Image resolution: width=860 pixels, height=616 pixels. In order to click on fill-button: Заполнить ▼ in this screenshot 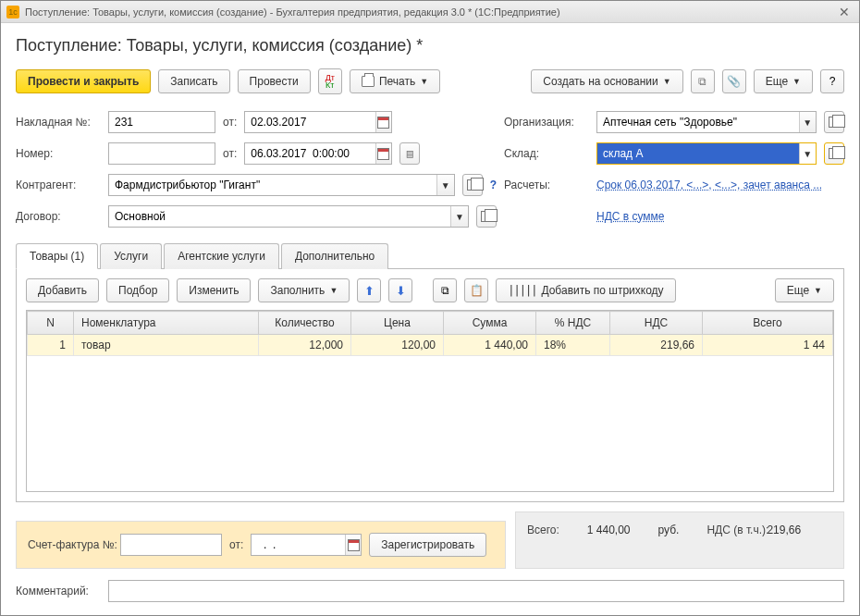, I will do `click(303, 290)`.